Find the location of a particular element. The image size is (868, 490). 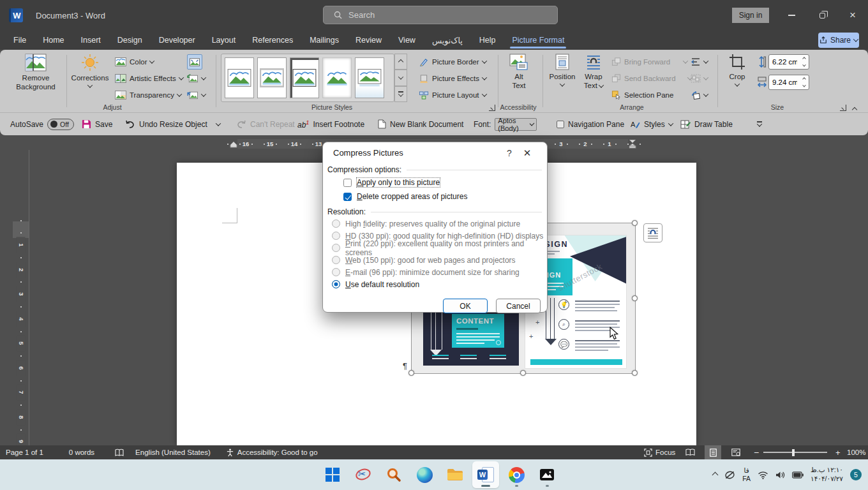

compress-pictures-button is located at coordinates (195, 62).